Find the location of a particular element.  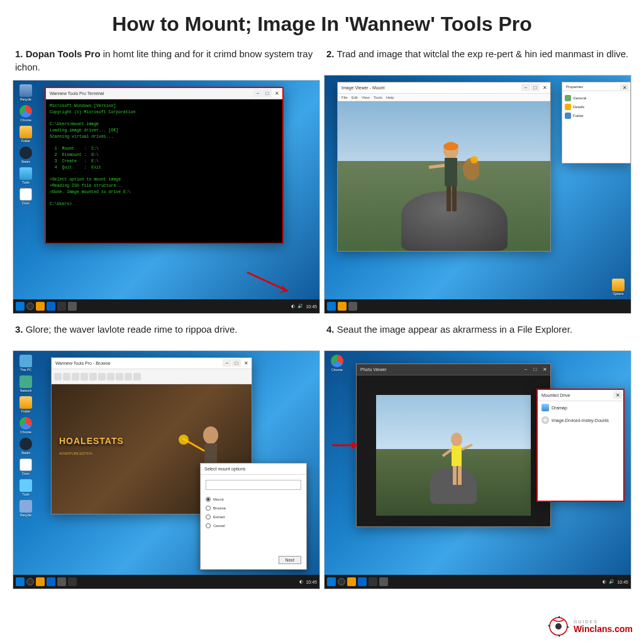

terminal-output: Microsoft Windows [Version] Copyright (c… is located at coordinates (164, 171).